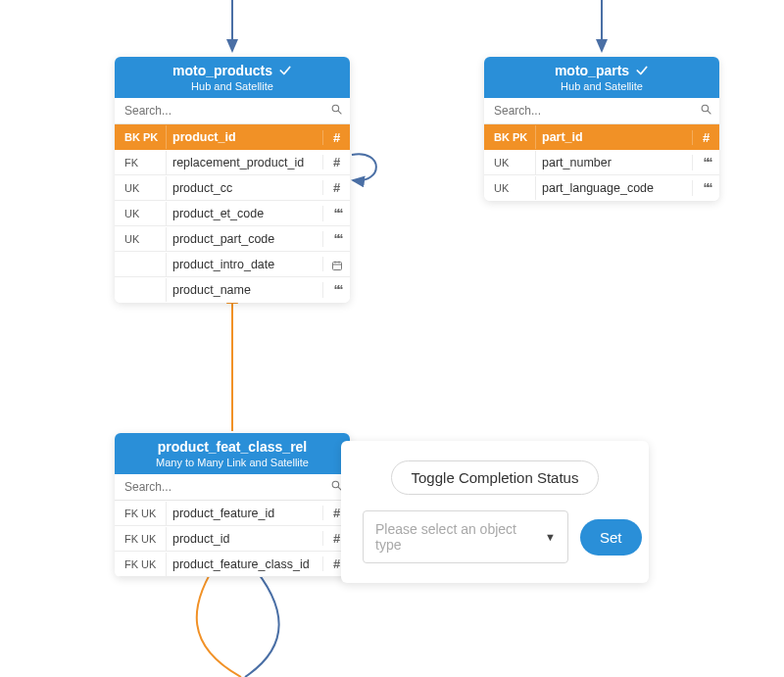 The width and height of the screenshot is (784, 677). What do you see at coordinates (232, 539) in the screenshot?
I see `table-row: FK UK product_id` at bounding box center [232, 539].